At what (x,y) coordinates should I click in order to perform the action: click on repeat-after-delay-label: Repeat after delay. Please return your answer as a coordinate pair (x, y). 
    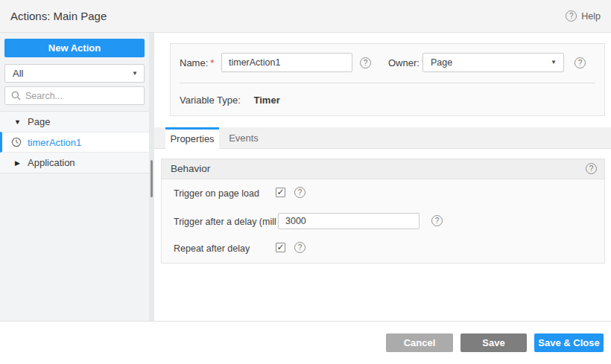
    Looking at the image, I should click on (212, 249).